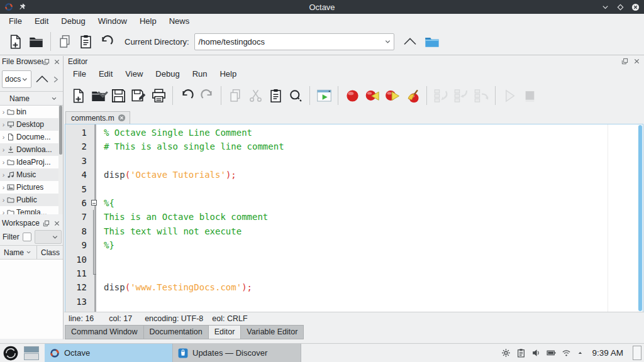  Describe the element at coordinates (322, 7) in the screenshot. I see `titlebar: Octave` at that location.